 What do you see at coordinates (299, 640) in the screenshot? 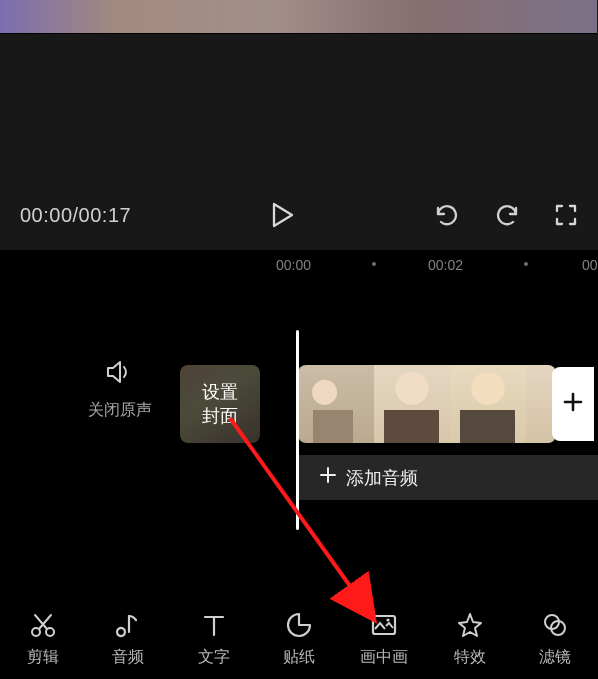
I see `tool-sticker: 贴纸` at bounding box center [299, 640].